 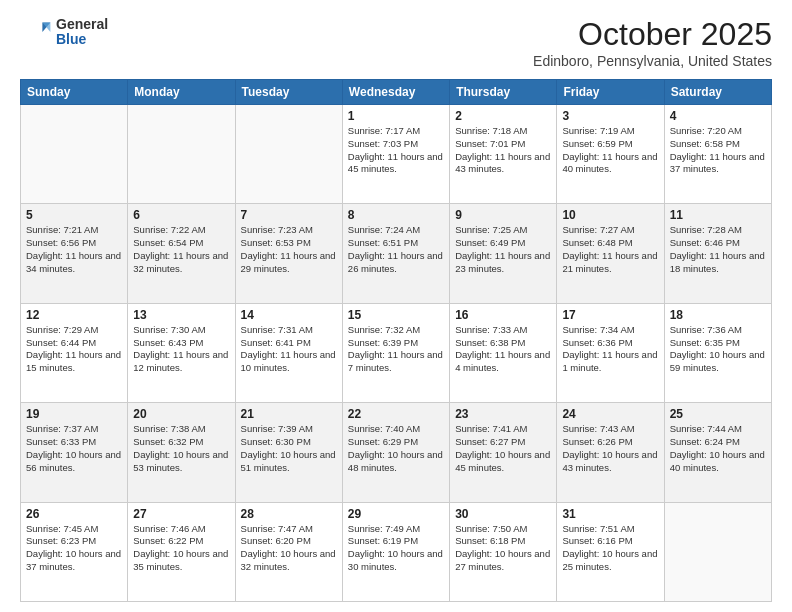 I want to click on day-info: Sunrise: 7:38 AM Sunset: 6:32 PM Dayligh…, so click(x=181, y=448).